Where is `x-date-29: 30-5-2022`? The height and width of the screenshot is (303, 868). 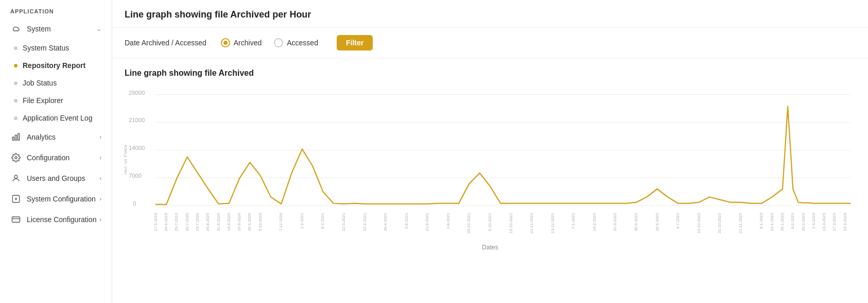 x-date-29: 30-5-2022 is located at coordinates (636, 222).